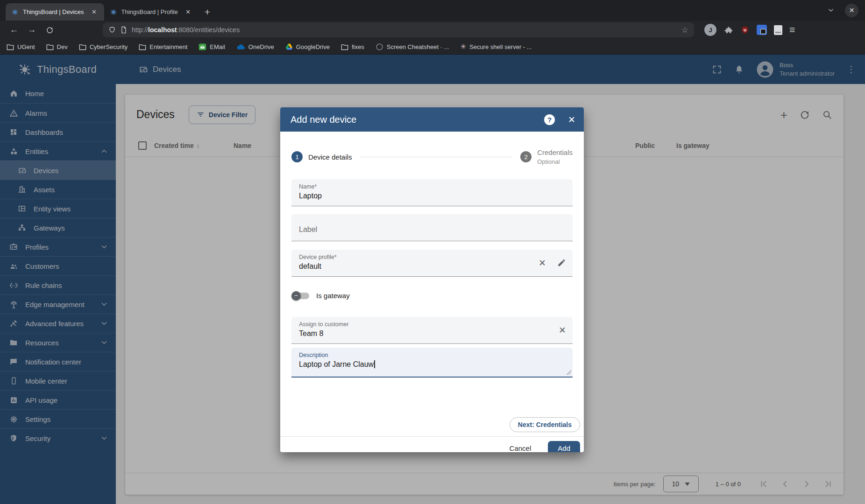 The width and height of the screenshot is (865, 504). What do you see at coordinates (685, 30) in the screenshot?
I see `bookmark-star-icon: ☆` at bounding box center [685, 30].